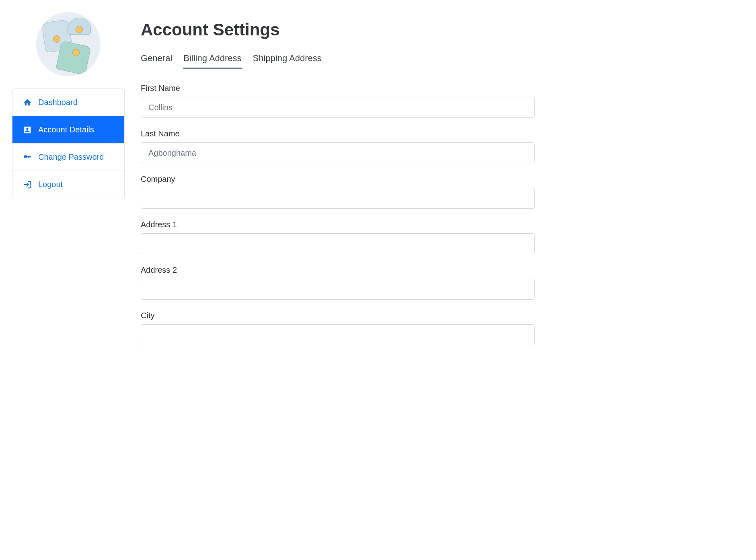 The image size is (756, 560). Describe the element at coordinates (68, 184) in the screenshot. I see `sidebar-item-logout: Logout` at that location.